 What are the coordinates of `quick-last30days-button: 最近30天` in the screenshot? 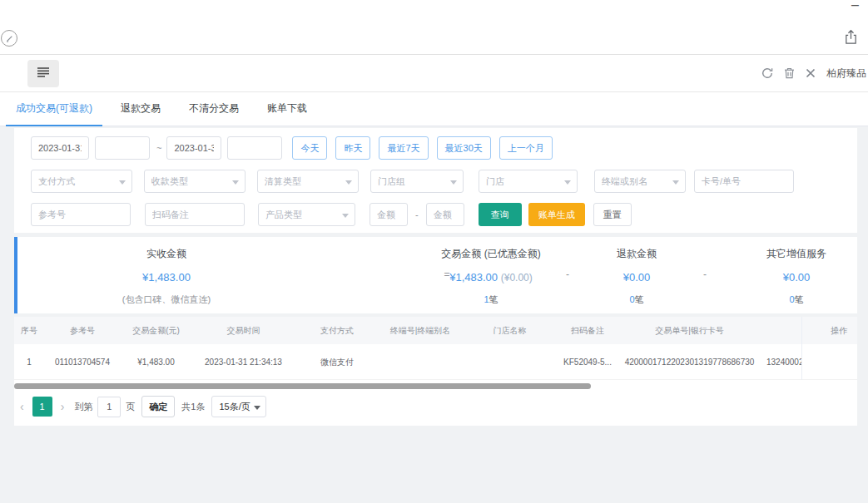 It's located at (464, 148).